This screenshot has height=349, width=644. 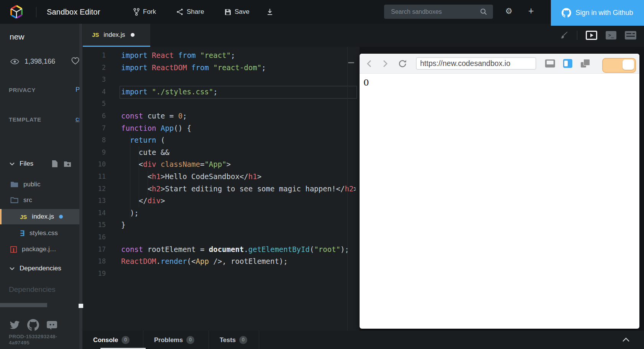 What do you see at coordinates (238, 213) in the screenshot?
I see `code-line: );` at bounding box center [238, 213].